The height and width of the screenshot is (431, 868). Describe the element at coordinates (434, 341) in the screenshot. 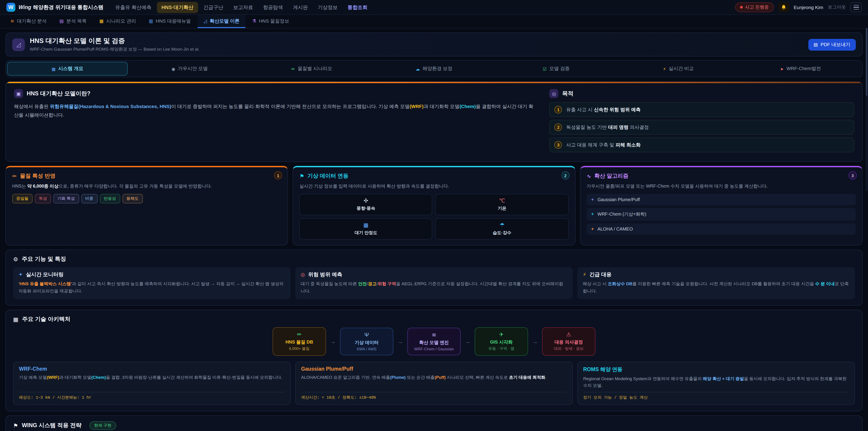

I see `flow-node-dispersion-engine: ≋ 확산 모델 엔진 WRF-Chem / Gaussian` at that location.